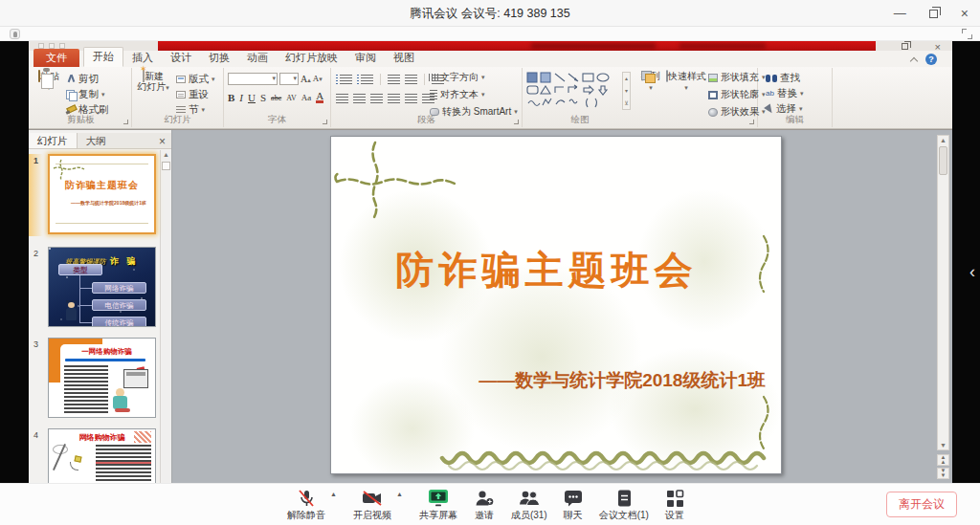 Image resolution: width=980 pixels, height=525 pixels. What do you see at coordinates (944, 460) in the screenshot?
I see `previous-slide-button: ▲▲` at bounding box center [944, 460].